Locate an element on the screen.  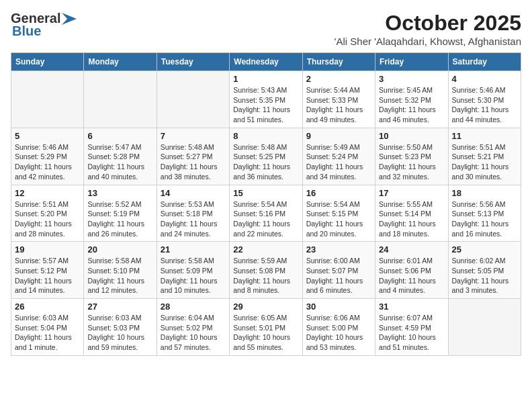
day-info: Sunrise: 5:49 AMSunset: 5:24 PMDaylight:… is located at coordinates (339, 163).